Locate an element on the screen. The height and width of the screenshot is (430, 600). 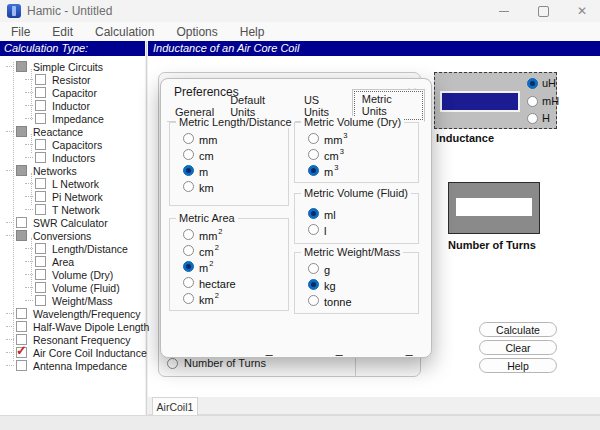
tree-item-inductor: Inductor is located at coordinates (72, 106).